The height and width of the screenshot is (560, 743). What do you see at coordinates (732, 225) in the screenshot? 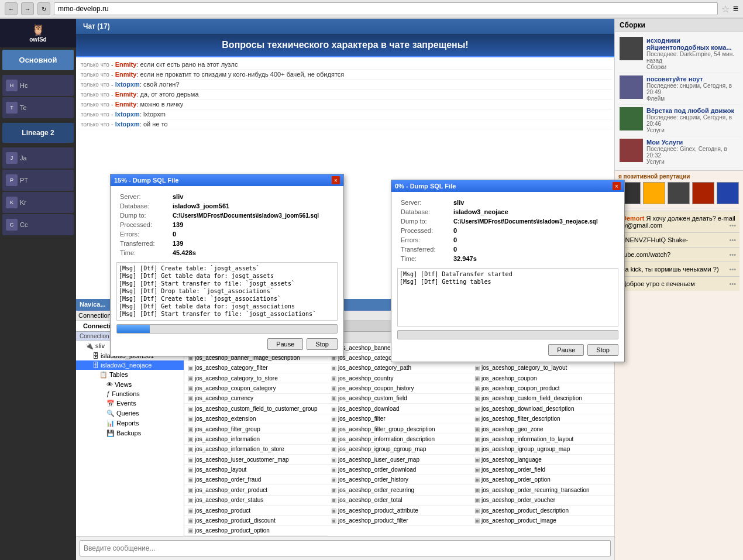
I see `comment-dots-1: •••` at bounding box center [732, 225].